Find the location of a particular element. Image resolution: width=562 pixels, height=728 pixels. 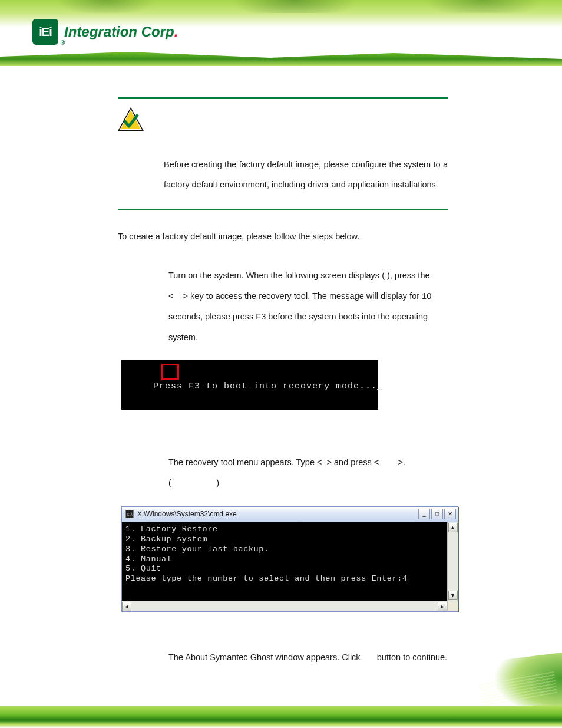

scroll-left-icon: ◄ is located at coordinates (127, 607).